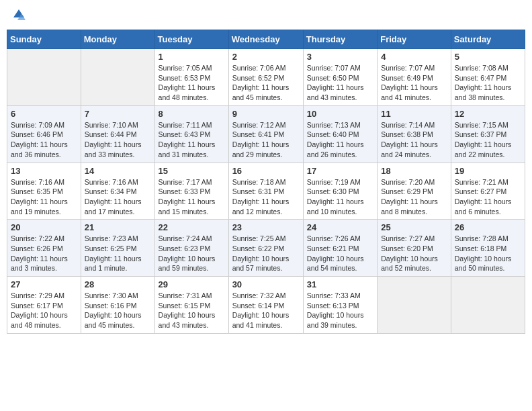  What do you see at coordinates (192, 285) in the screenshot?
I see `day-number: 29` at bounding box center [192, 285].